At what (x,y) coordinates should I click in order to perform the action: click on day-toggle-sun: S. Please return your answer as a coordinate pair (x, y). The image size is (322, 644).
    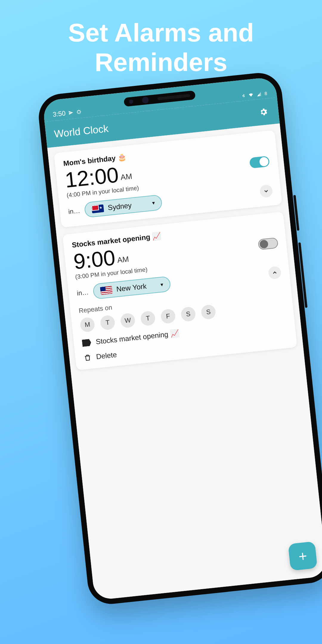
    Looking at the image, I should click on (209, 312).